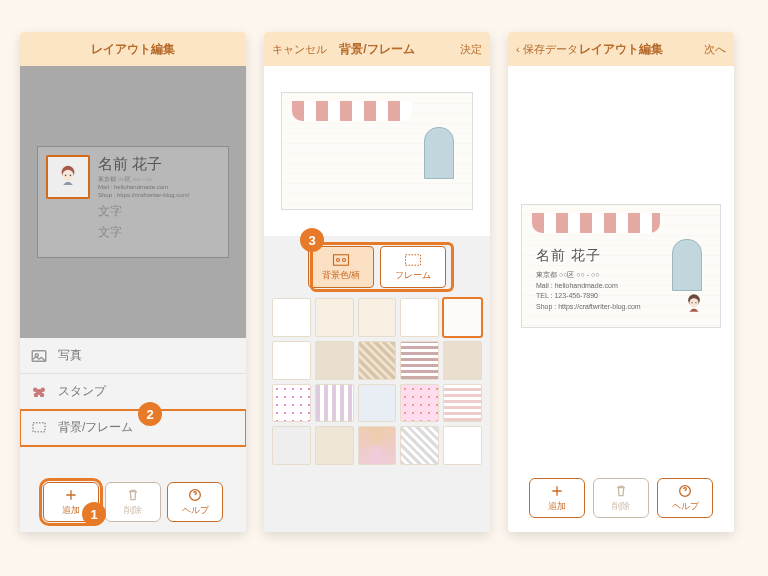 The width and height of the screenshot is (768, 576). I want to click on card-info: 名前 花子 東京都 ○○区 ○○ - ○○ Mail : hellohandma…, so click(588, 278).